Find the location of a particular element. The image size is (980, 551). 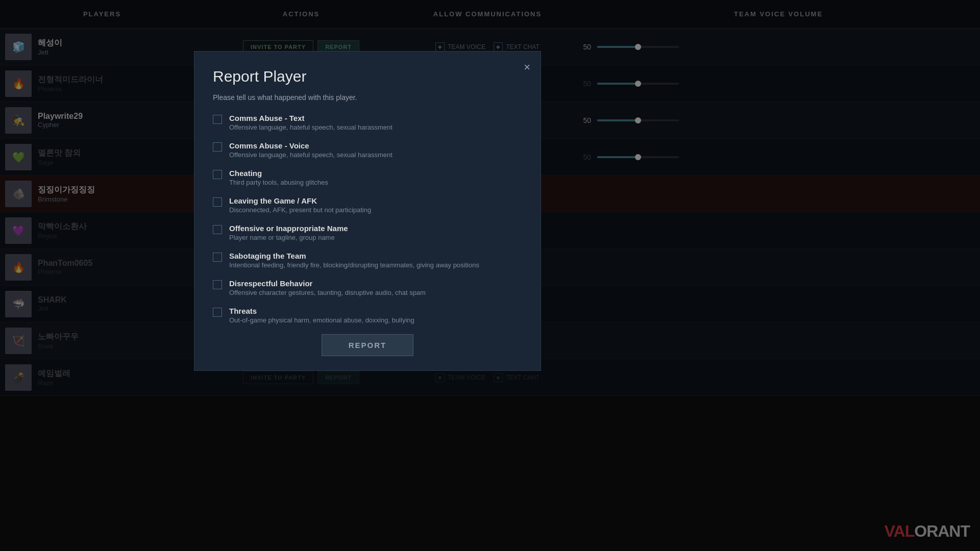

option-title: Threats is located at coordinates (322, 311).